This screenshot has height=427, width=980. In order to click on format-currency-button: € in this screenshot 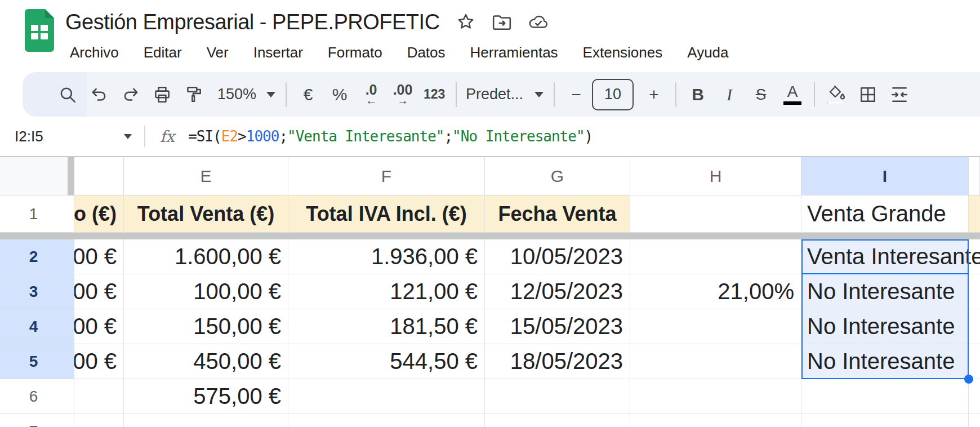, I will do `click(308, 95)`.